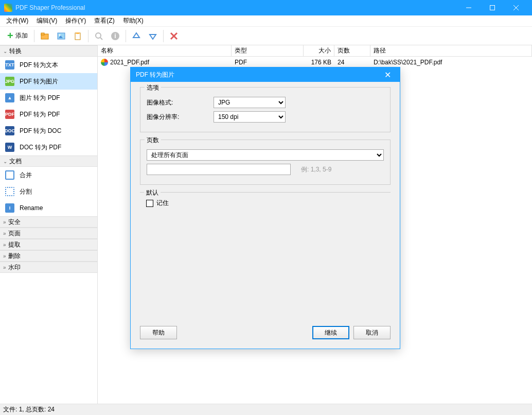  What do you see at coordinates (48, 267) in the screenshot?
I see `category-watermark: »水印` at bounding box center [48, 267].